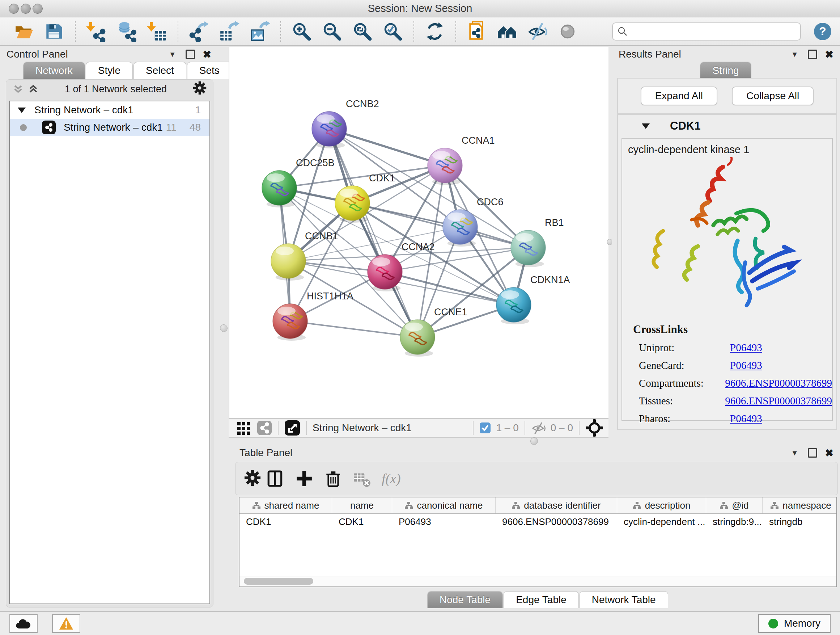  Describe the element at coordinates (802, 623) in the screenshot. I see `memory-label: Memory` at that location.